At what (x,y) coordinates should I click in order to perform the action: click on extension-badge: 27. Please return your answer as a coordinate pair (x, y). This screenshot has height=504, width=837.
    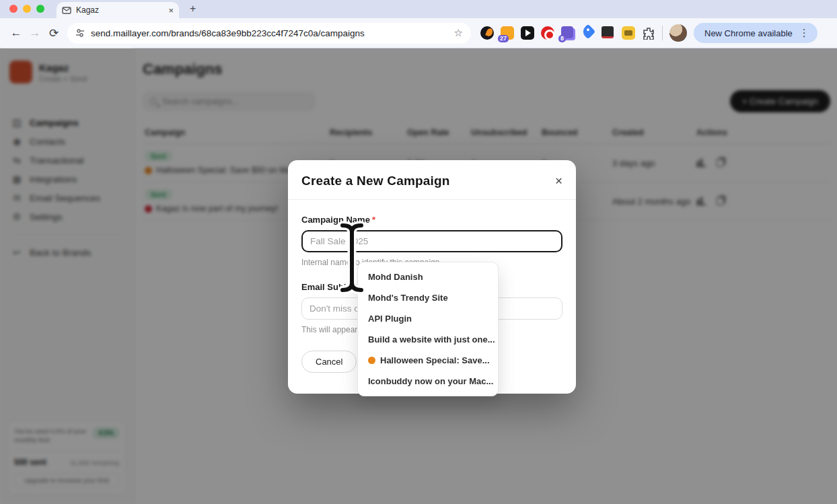
    Looking at the image, I should click on (503, 39).